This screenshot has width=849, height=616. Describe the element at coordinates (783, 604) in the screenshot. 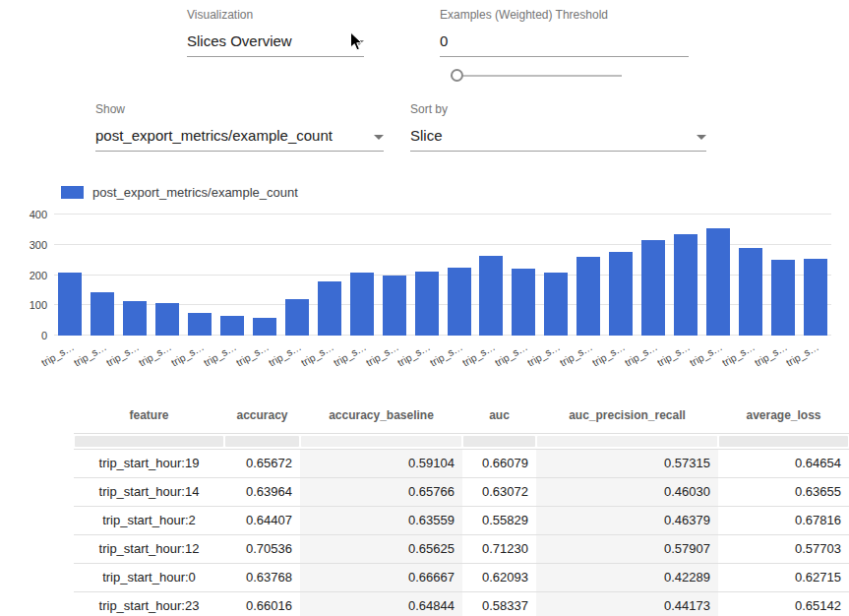

I see `metric-cell: 0.65142` at that location.